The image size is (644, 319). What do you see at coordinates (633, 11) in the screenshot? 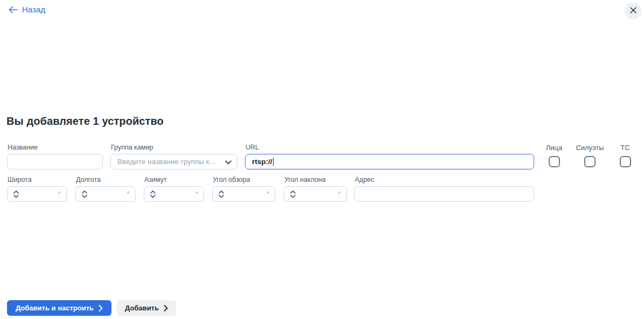
I see `close-icon` at bounding box center [633, 11].